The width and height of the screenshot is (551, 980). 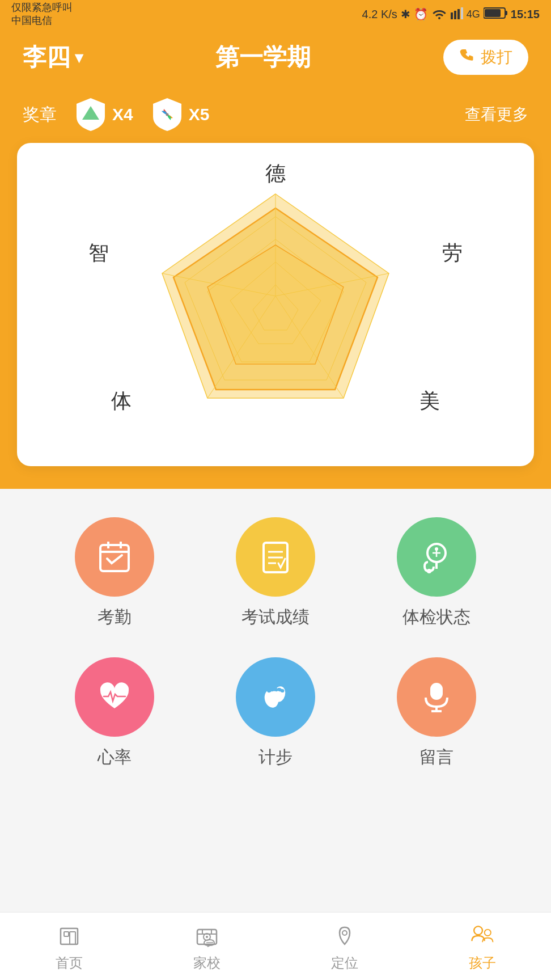 What do you see at coordinates (276, 946) in the screenshot?
I see `bottom-nav: 首页 家校 定位` at bounding box center [276, 946].